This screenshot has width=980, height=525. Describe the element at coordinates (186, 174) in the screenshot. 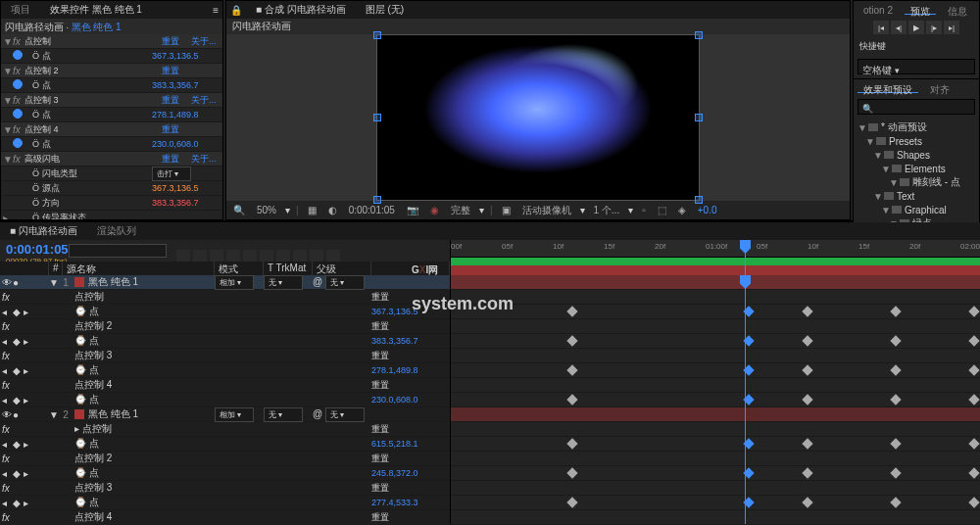

I see `property-value: 击打 ▾` at that location.